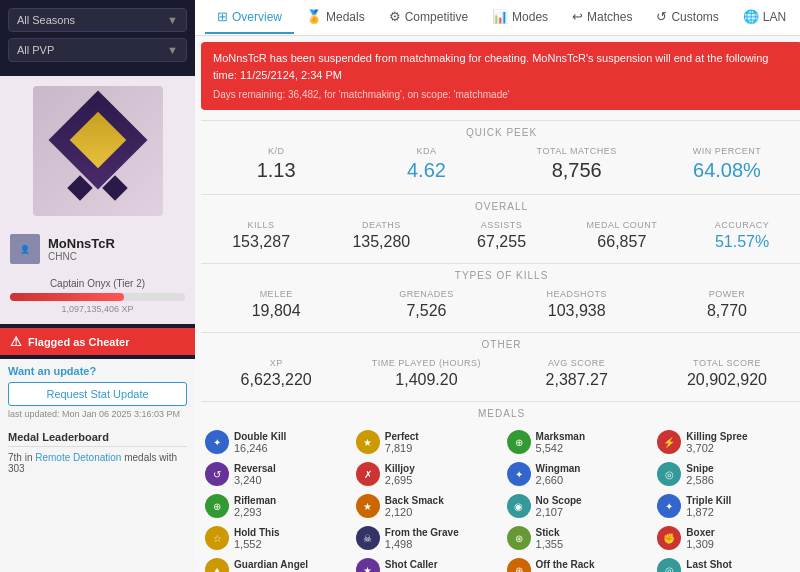 The width and height of the screenshot is (800, 572). I want to click on medal-info: Double Kill16,246, so click(290, 442).